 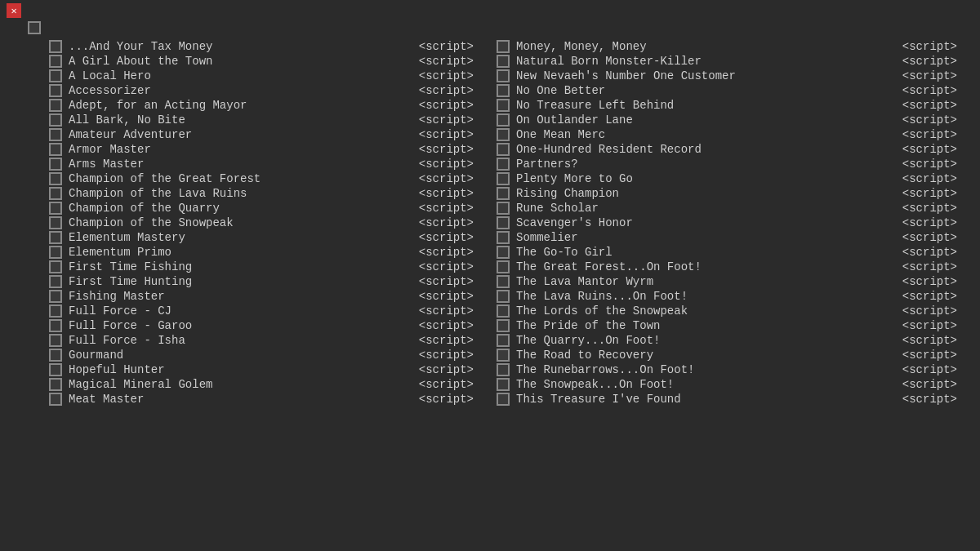 What do you see at coordinates (240, 326) in the screenshot?
I see `achievement-name: Full Force - Garoo` at bounding box center [240, 326].